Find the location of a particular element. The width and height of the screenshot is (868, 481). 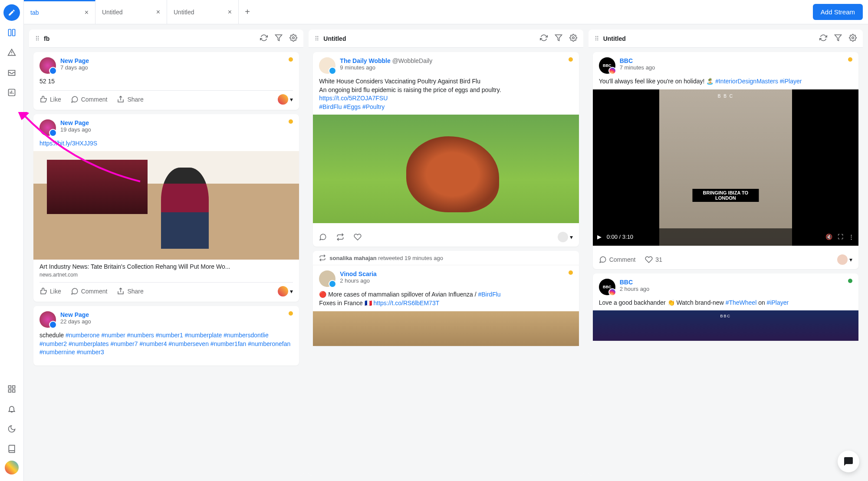

hashtag-link: #Poultry is located at coordinates (373, 107).